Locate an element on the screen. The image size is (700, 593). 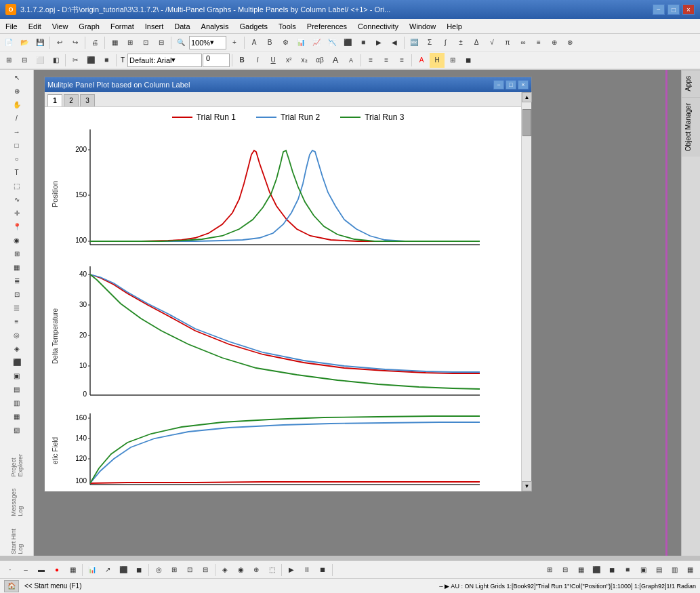
tb2-extra-2: ◼ is located at coordinates (468, 60).